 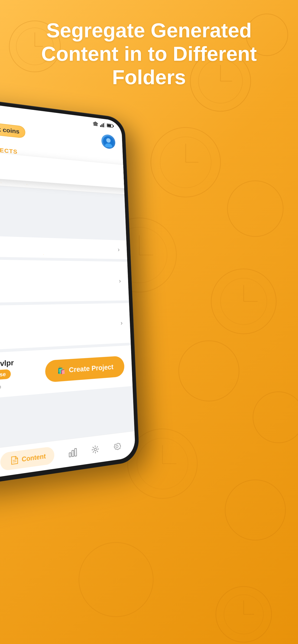 What do you see at coordinates (96, 450) in the screenshot?
I see `nav-item-tools` at bounding box center [96, 450].